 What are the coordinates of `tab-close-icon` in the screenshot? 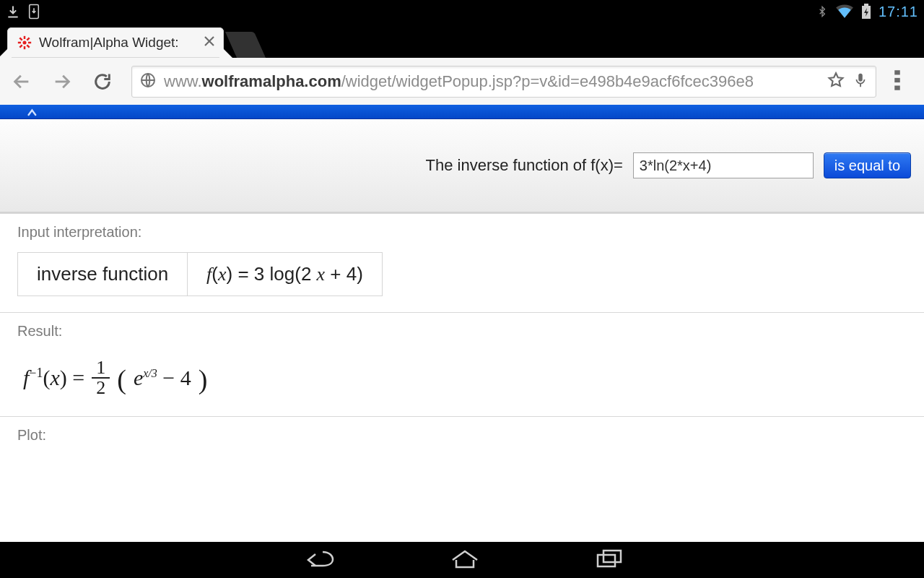 It's located at (209, 43).